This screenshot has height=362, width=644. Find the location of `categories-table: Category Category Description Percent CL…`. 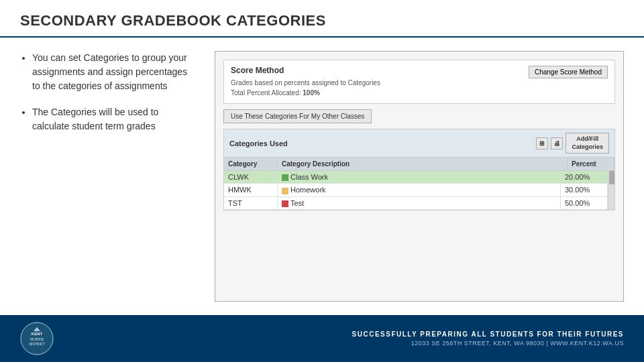

categories-table: Category Category Description Percent CL… is located at coordinates (419, 184).